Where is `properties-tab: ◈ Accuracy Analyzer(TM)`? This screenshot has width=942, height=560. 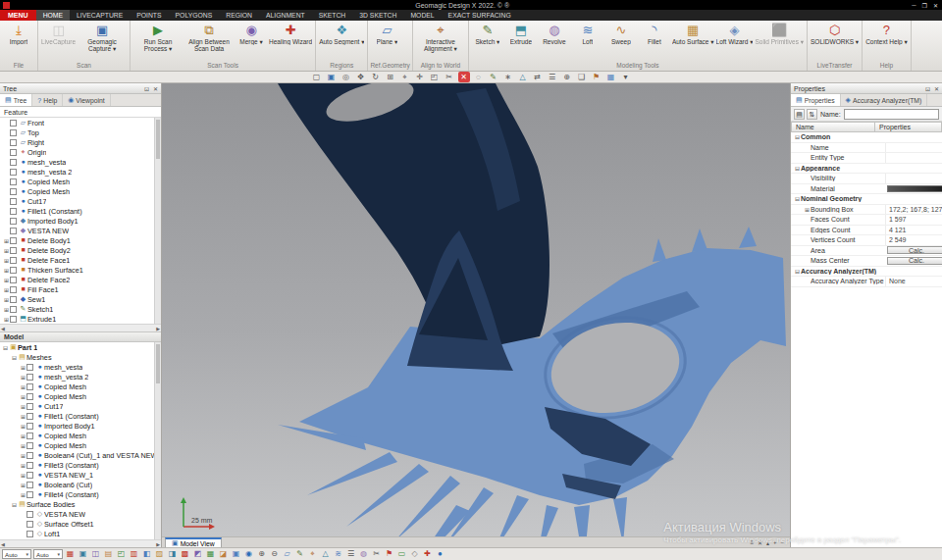 properties-tab: ◈ Accuracy Analyzer(TM) is located at coordinates (885, 100).